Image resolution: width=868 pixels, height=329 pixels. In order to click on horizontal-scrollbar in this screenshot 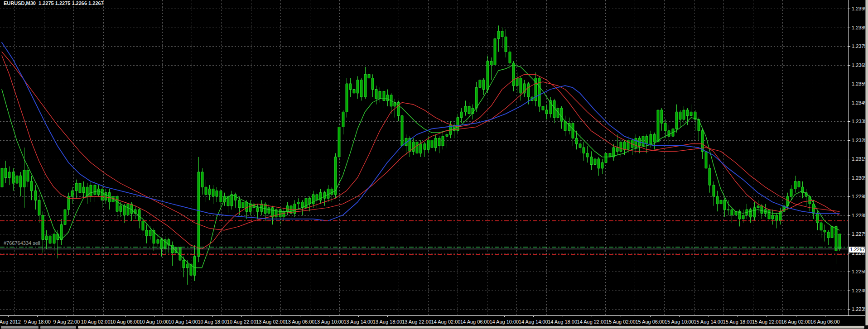, I will do `click(434, 327)`.